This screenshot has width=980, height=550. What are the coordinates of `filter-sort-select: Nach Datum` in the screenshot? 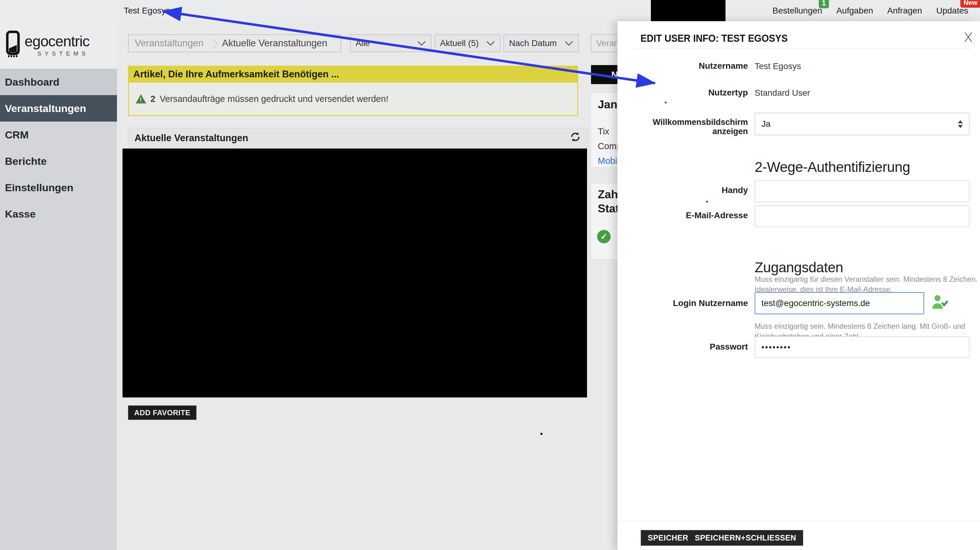 It's located at (541, 43).